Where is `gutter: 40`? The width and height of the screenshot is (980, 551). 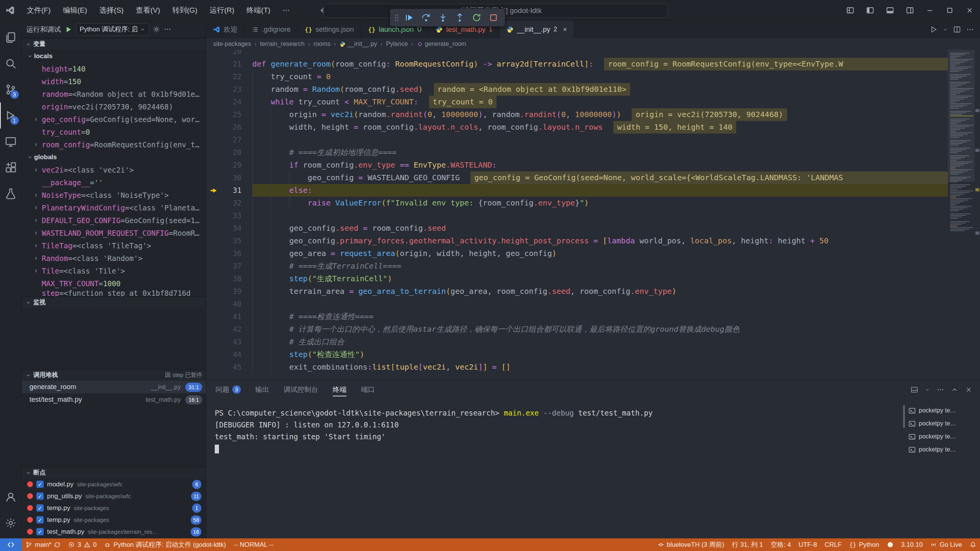
gutter: 40 is located at coordinates (229, 304).